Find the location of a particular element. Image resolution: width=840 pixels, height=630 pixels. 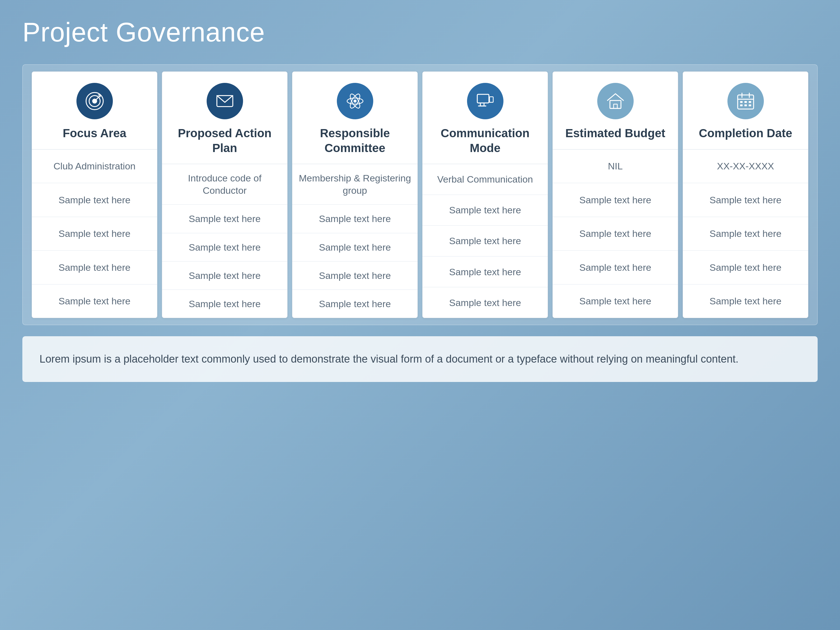

cell-completion-date-row3: Sample text here is located at coordinates (745, 267).